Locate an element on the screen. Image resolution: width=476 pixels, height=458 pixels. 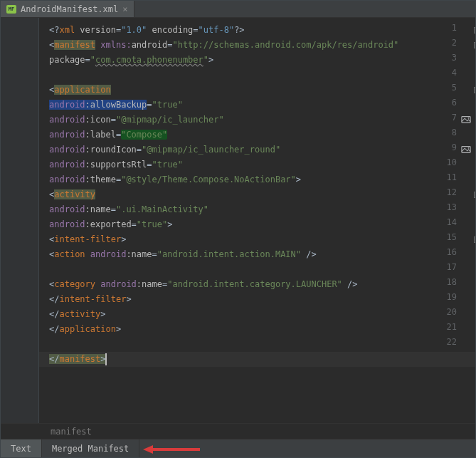
code-token: :roundIcon is located at coordinates (111, 150).